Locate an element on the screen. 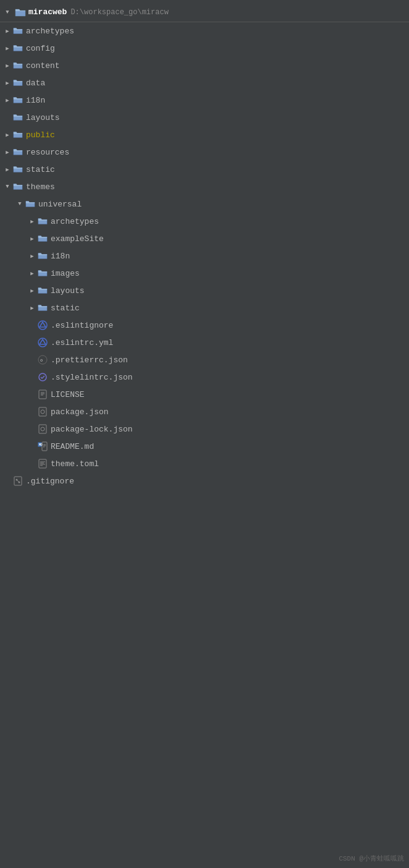  item-label: .prettierrc.json is located at coordinates (230, 360).